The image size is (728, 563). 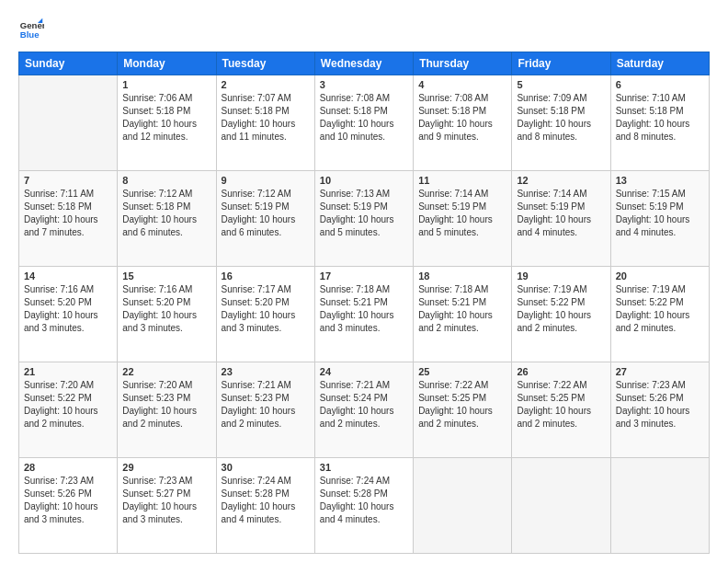 What do you see at coordinates (462, 180) in the screenshot?
I see `day-number: 11` at bounding box center [462, 180].